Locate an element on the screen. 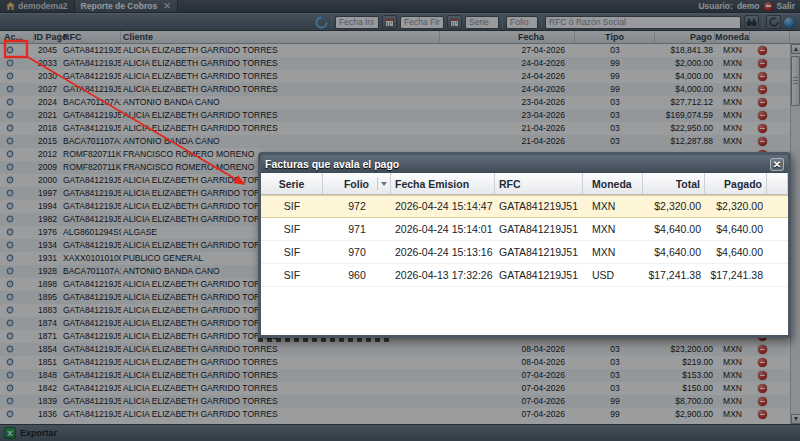 This screenshot has height=441, width=800. modal-title-bar: Facturas que avala el pago ✕ is located at coordinates (524, 164).